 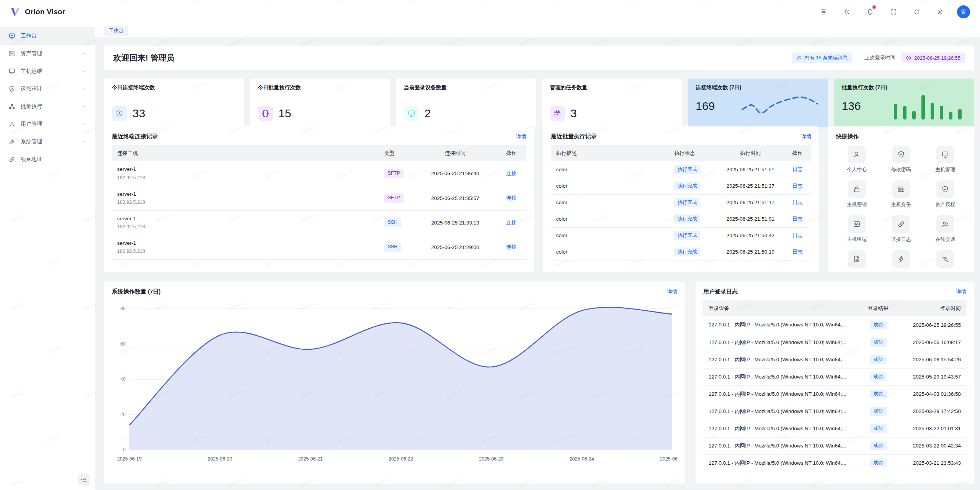 I want to click on connection-row: server-1182.92.5.218SFTP2025-06-25 21:35…, so click(x=319, y=198).